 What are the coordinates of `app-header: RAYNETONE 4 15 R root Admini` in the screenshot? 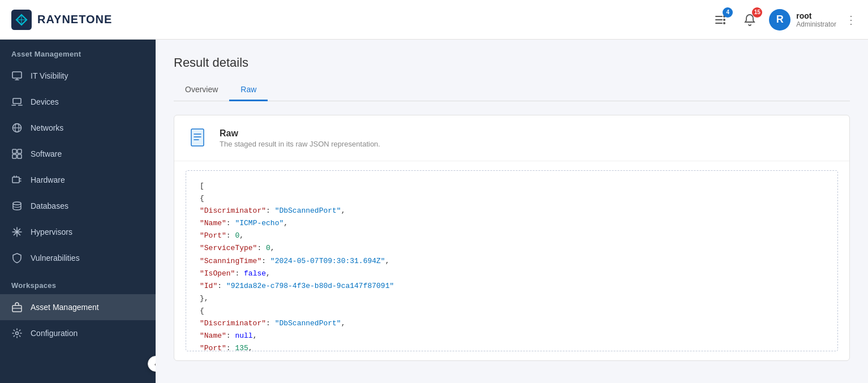 It's located at (434, 20).